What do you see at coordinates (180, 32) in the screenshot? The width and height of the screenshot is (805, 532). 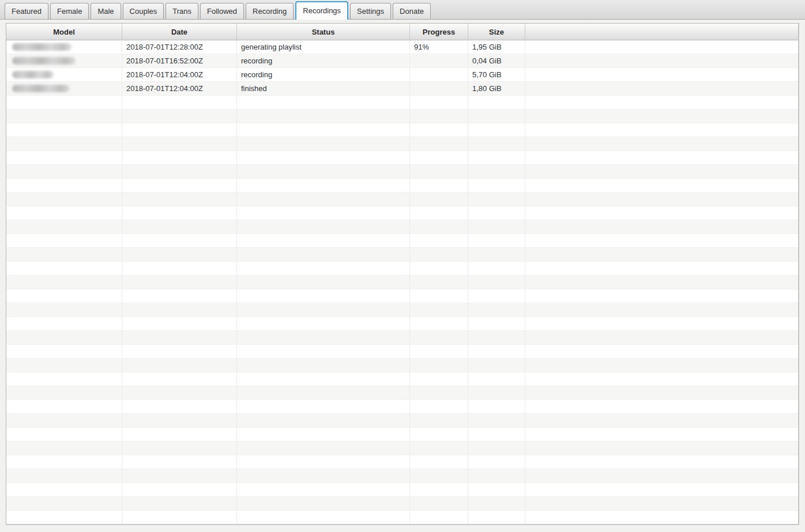 I see `column-header-date: Date` at bounding box center [180, 32].